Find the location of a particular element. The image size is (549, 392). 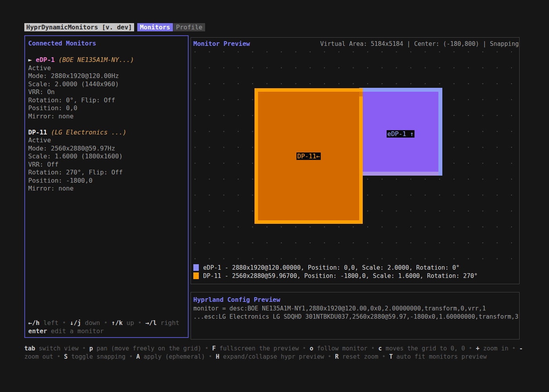

hint-key: ↑/k is located at coordinates (117, 323).